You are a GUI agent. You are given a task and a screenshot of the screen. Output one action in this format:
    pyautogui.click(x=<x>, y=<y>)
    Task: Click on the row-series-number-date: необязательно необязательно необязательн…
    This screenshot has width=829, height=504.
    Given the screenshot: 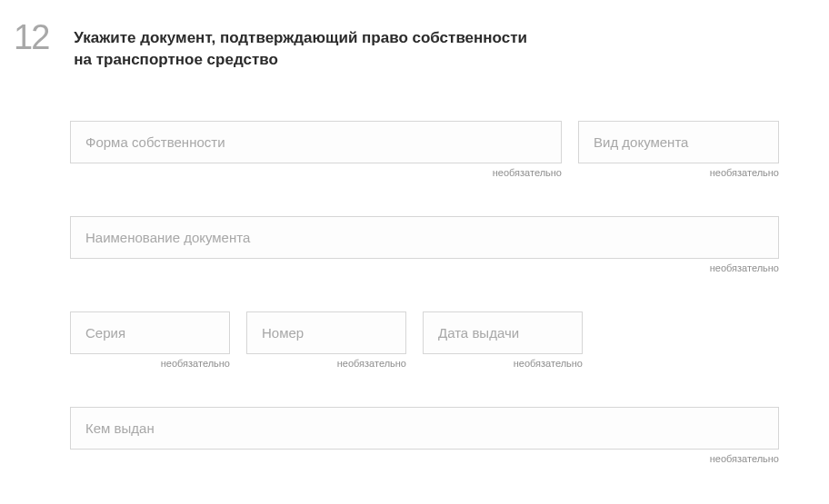 What is the action you would take?
    pyautogui.click(x=424, y=340)
    